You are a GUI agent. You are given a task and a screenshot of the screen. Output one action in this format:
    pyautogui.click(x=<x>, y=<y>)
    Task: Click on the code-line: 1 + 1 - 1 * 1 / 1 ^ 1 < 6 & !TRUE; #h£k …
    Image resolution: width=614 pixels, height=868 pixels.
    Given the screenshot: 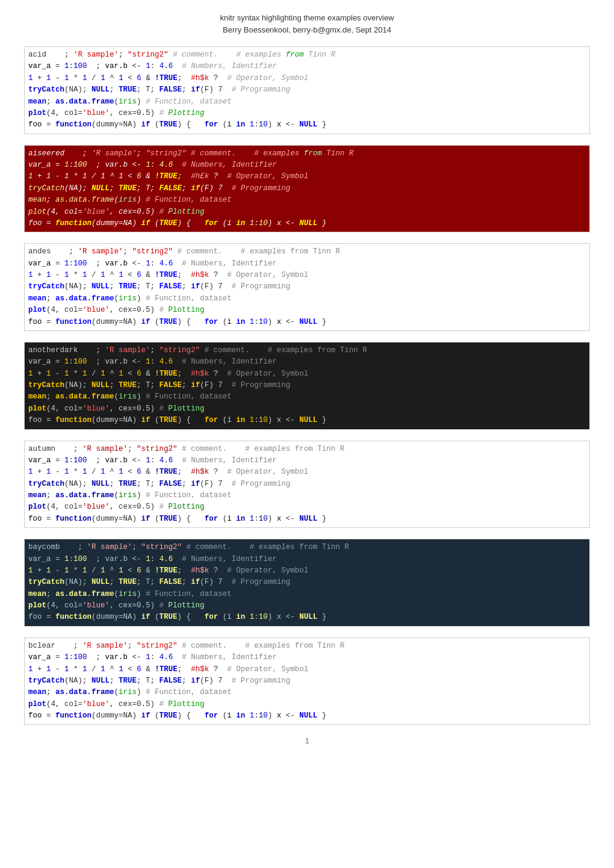 What is the action you would take?
    pyautogui.click(x=307, y=177)
    